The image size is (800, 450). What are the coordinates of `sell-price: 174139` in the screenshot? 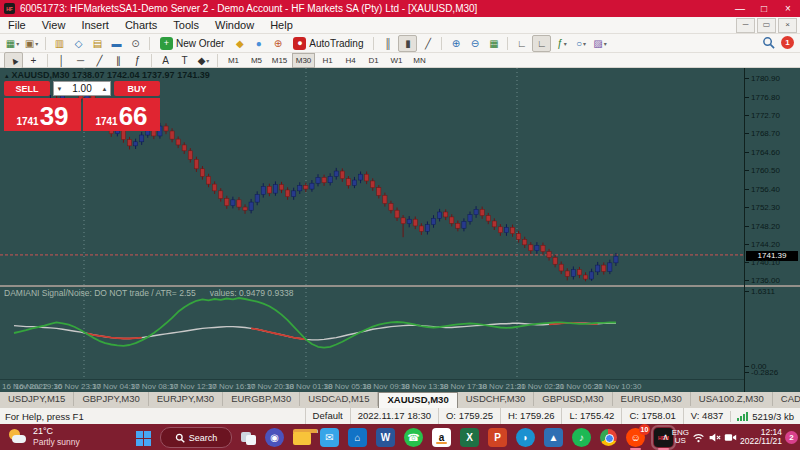 It's located at (42, 114).